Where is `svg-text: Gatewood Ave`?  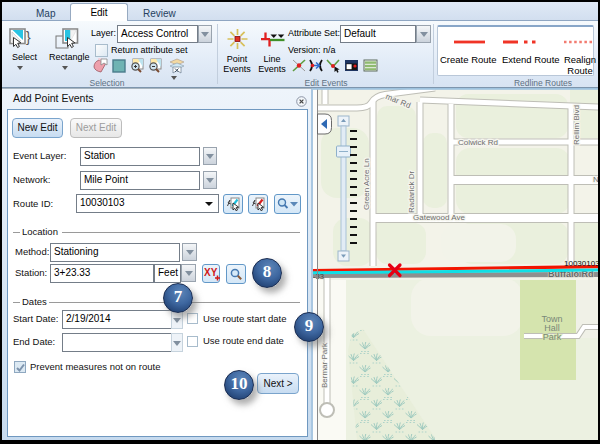 svg-text: Gatewood Ave is located at coordinates (439, 218).